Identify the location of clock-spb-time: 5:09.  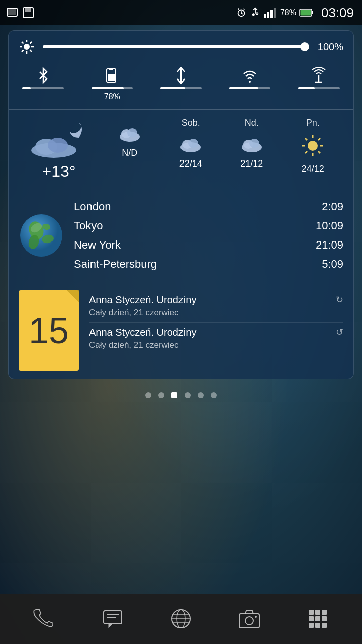
(333, 264).